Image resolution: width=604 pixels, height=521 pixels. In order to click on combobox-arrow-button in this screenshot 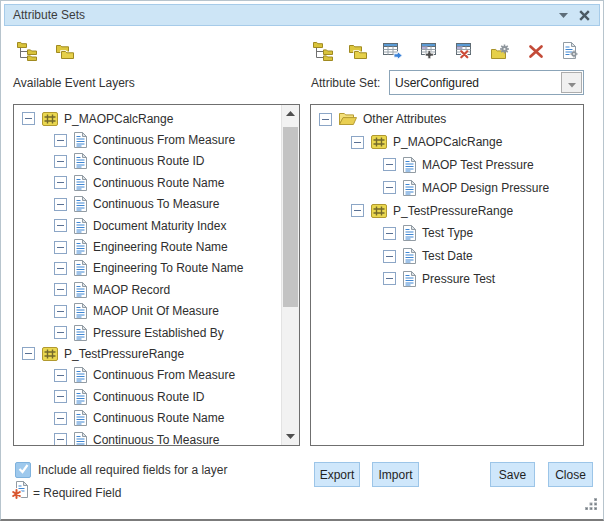, I will do `click(572, 82)`.